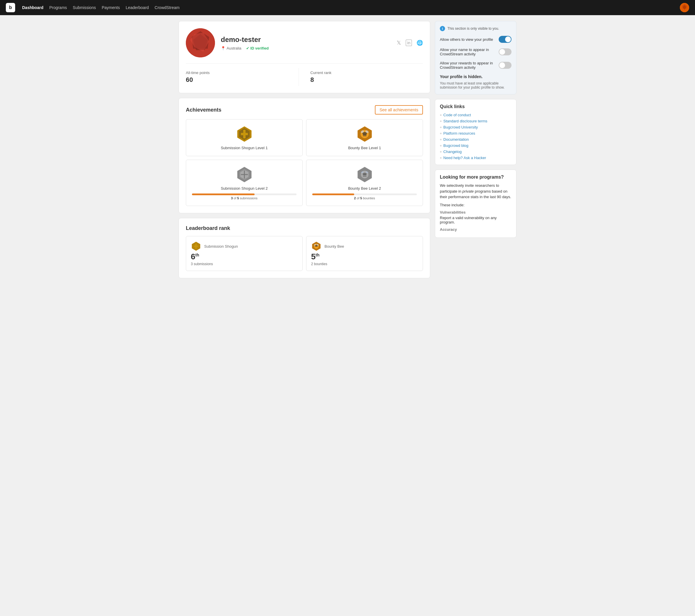  Describe the element at coordinates (137, 7) in the screenshot. I see `nav-leaderboard: Leaderboard` at that location.